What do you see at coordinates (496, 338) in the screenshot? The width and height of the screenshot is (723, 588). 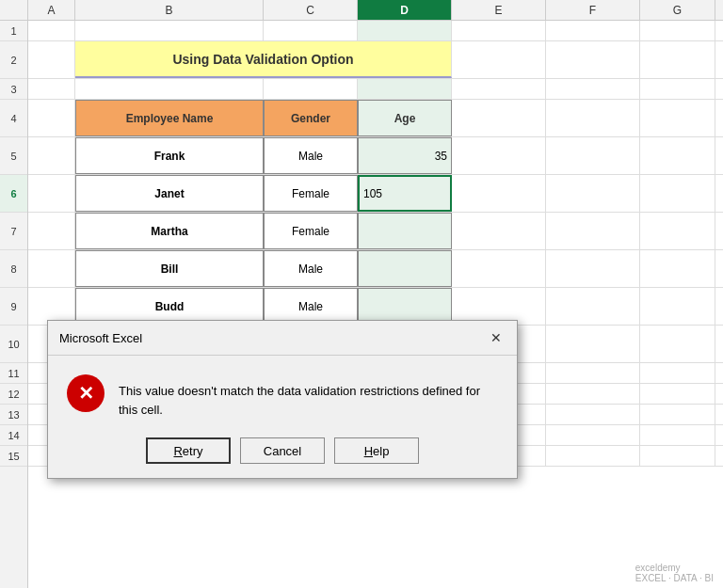 I see `dialog-close-button: ✕` at bounding box center [496, 338].